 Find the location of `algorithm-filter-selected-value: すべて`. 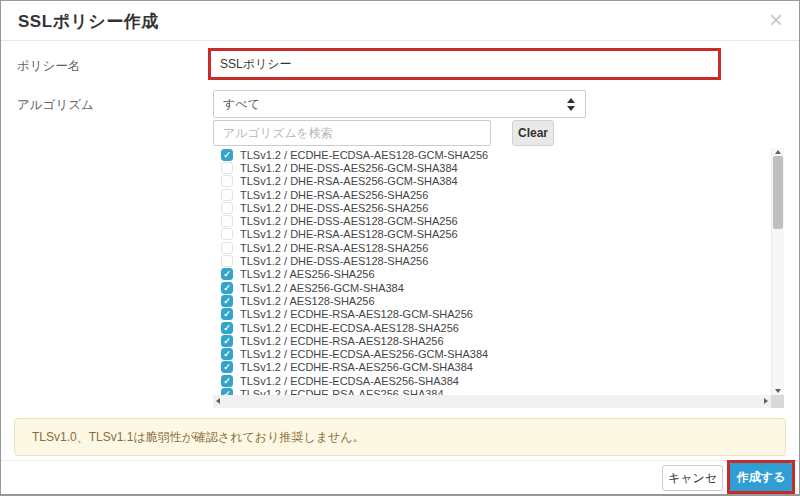

algorithm-filter-selected-value: すべて is located at coordinates (242, 104).